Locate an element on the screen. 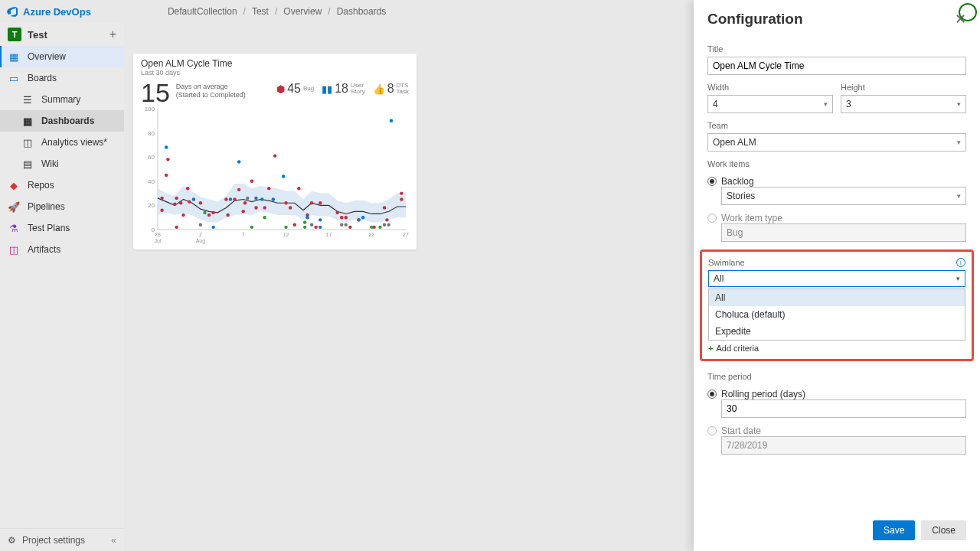 The width and height of the screenshot is (980, 551). team-select: Open ALM▾ is located at coordinates (837, 142).